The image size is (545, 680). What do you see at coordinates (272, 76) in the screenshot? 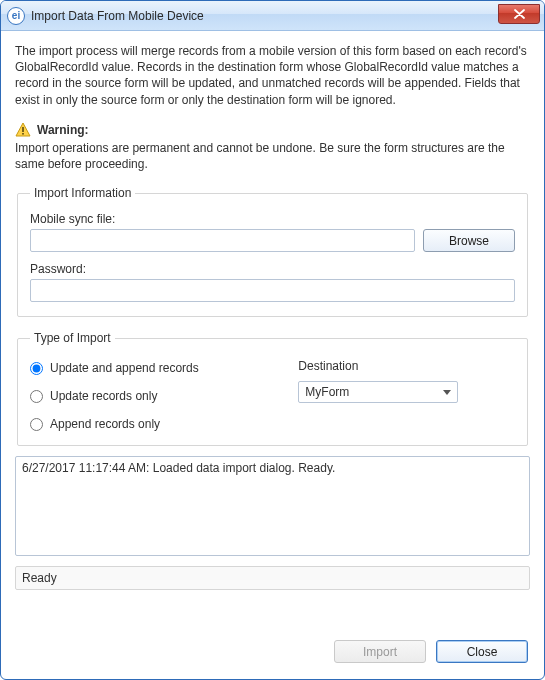
I see `description-text: The import process will merge records fr…` at bounding box center [272, 76].